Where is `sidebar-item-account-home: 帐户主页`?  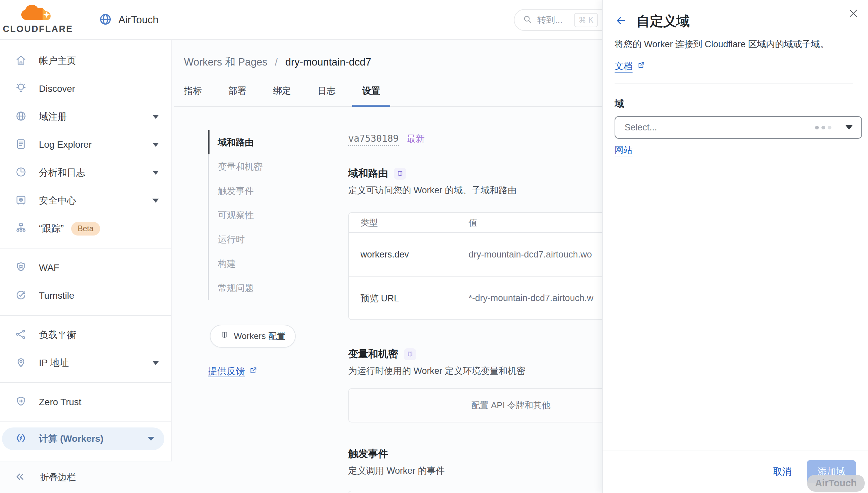
sidebar-item-account-home: 帐户主页 is located at coordinates (85, 61).